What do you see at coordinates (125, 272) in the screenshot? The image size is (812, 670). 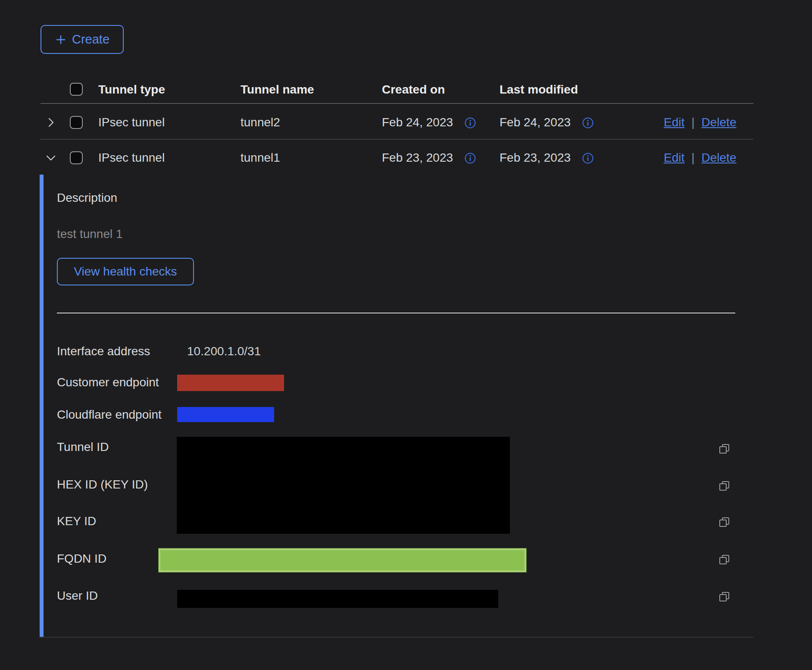 I see `view-health-checks-label: View health checks` at bounding box center [125, 272].